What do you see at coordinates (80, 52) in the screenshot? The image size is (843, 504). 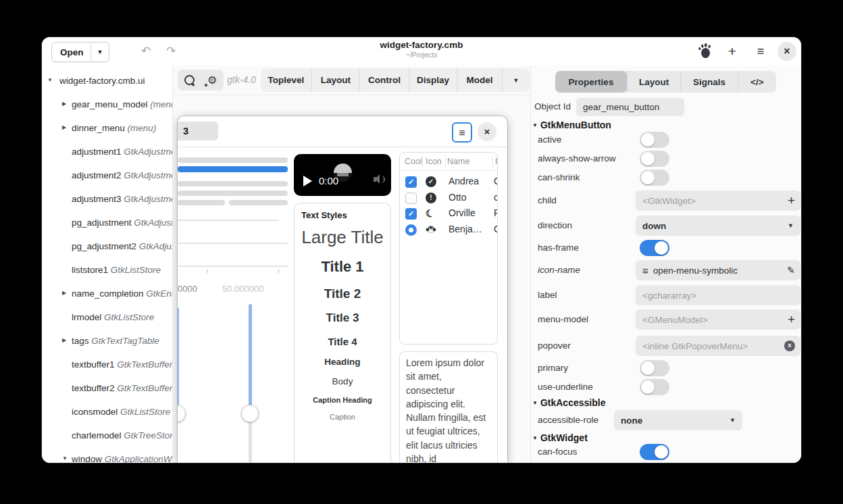 I see `open-split-button: Open ▼` at bounding box center [80, 52].